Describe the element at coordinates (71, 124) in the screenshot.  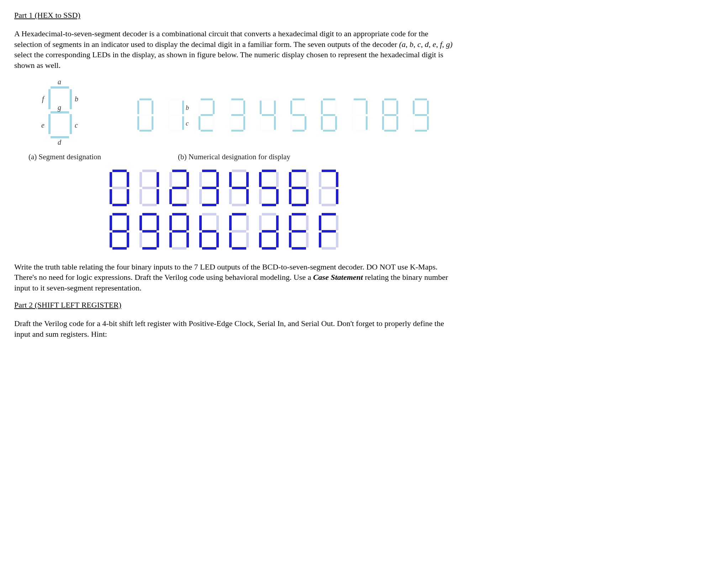
I see `segment-c` at that location.